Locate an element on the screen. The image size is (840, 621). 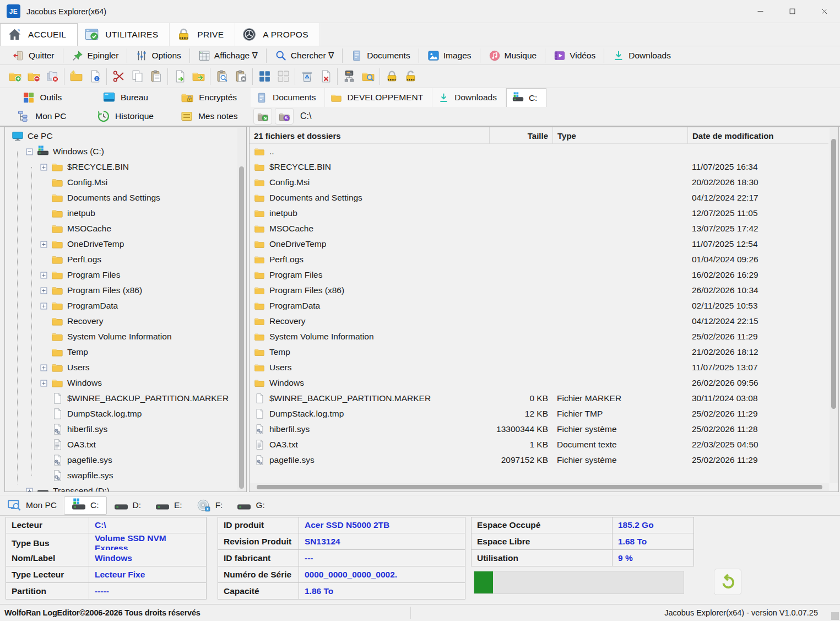
tree-item-windows: Windows is located at coordinates (121, 383).